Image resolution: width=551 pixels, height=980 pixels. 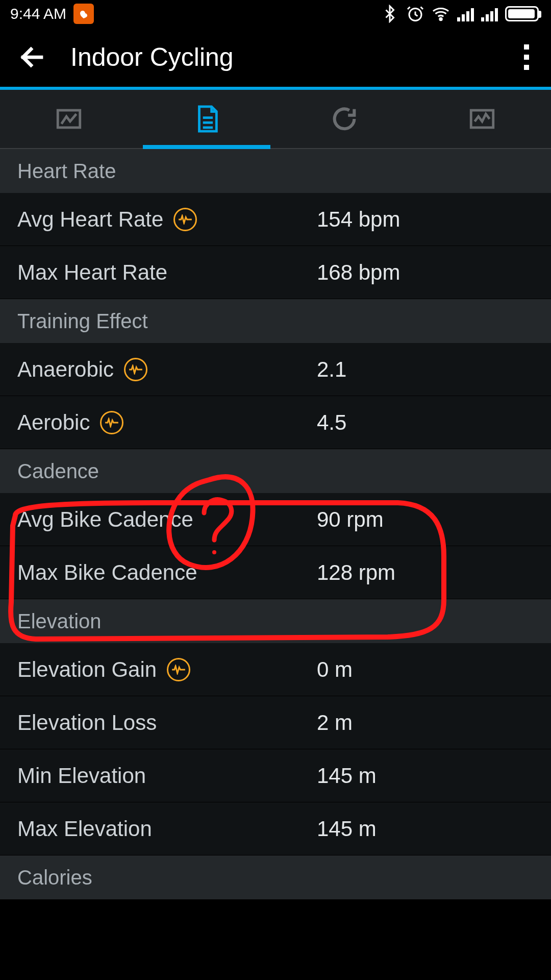 I want to click on app-bar: Indoor Cycling, so click(x=276, y=59).